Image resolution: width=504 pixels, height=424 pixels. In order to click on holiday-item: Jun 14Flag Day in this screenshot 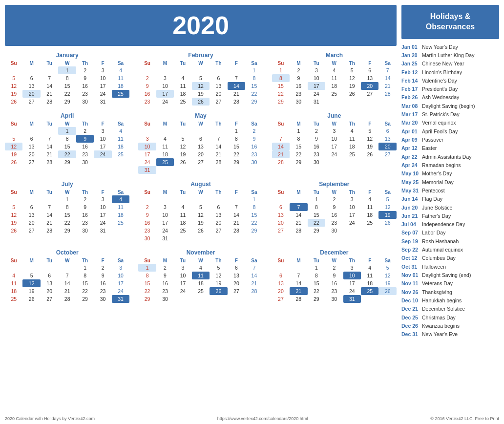, I will do `click(450, 199)`.